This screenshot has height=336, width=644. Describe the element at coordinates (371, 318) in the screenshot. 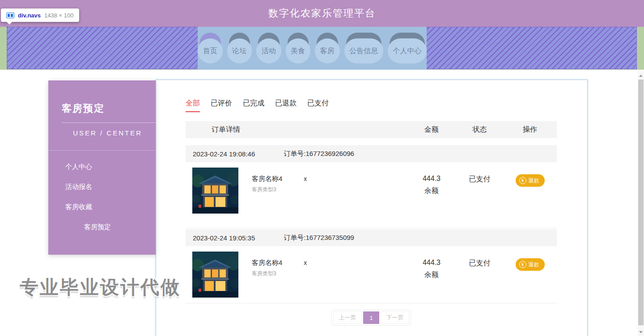

I see `pagination-box: 上一页 1 下一页` at that location.